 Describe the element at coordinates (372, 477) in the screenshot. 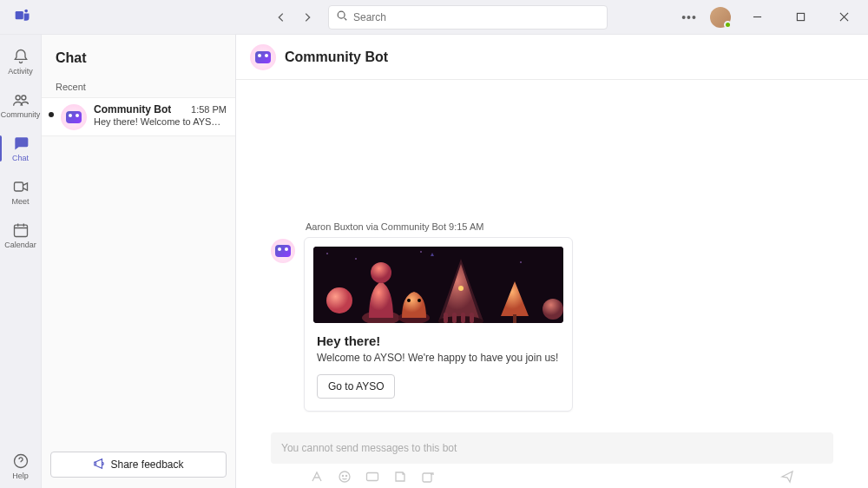

I see `gif-icon` at that location.